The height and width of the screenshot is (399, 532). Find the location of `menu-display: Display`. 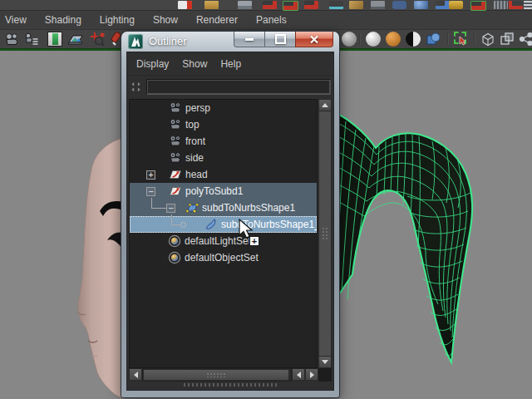

menu-display: Display is located at coordinates (153, 64).